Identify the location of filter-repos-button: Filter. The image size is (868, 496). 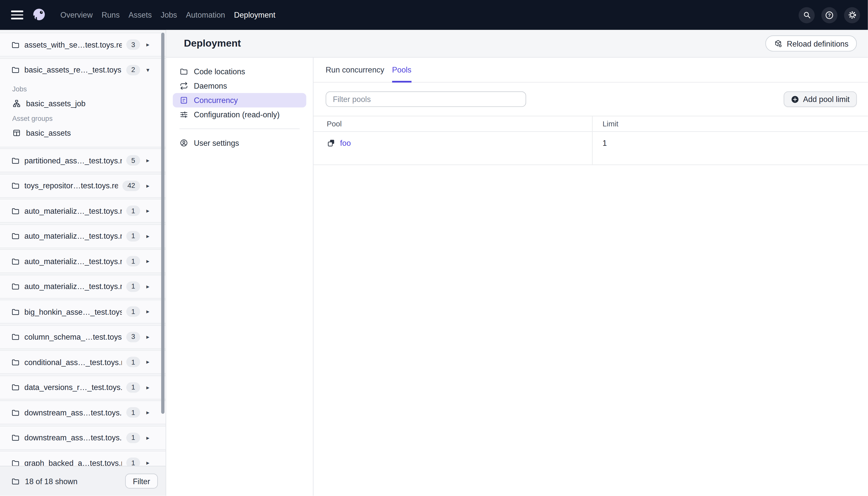
(142, 481).